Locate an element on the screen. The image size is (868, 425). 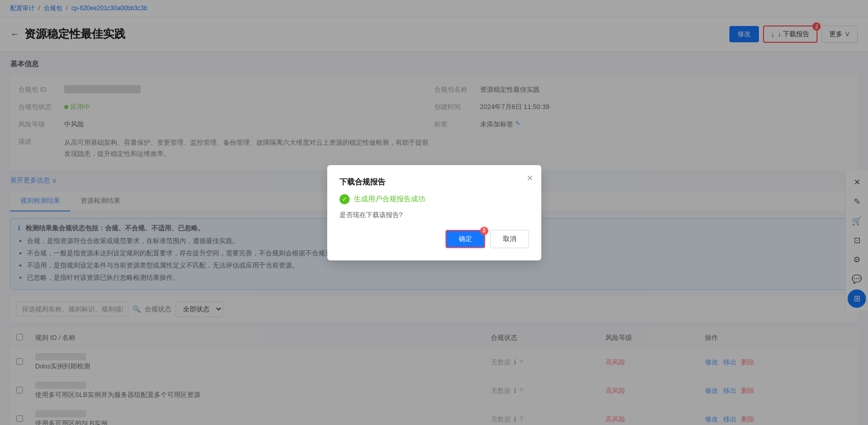
modal-actions: 确定 3 取消 is located at coordinates (434, 239).